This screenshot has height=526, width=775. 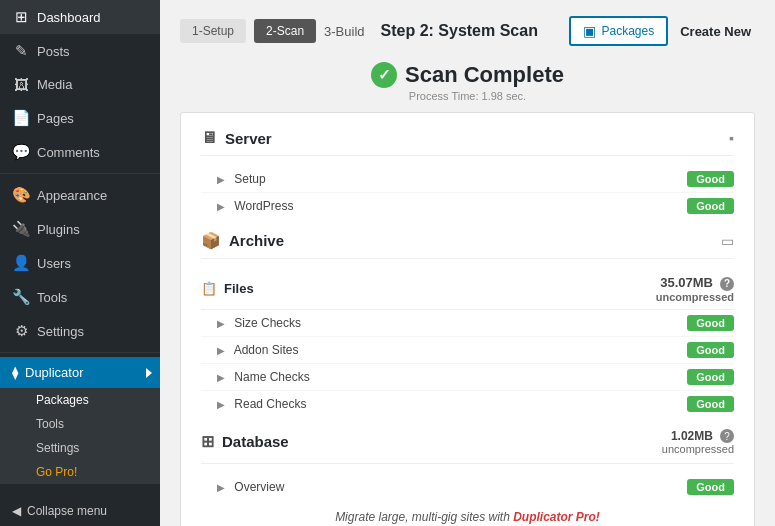 I want to click on server-toggle-icon: ▪, so click(x=732, y=138).